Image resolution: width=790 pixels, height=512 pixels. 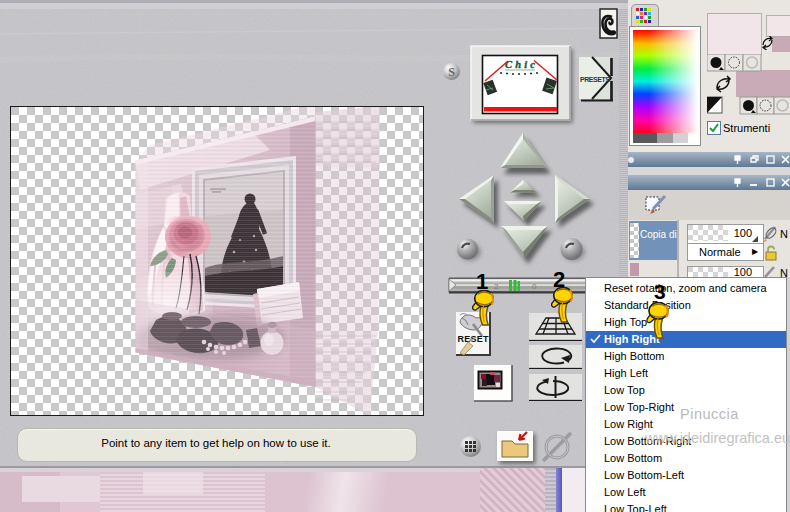 What do you see at coordinates (520, 64) in the screenshot?
I see `svg-text: Chic` at bounding box center [520, 64].